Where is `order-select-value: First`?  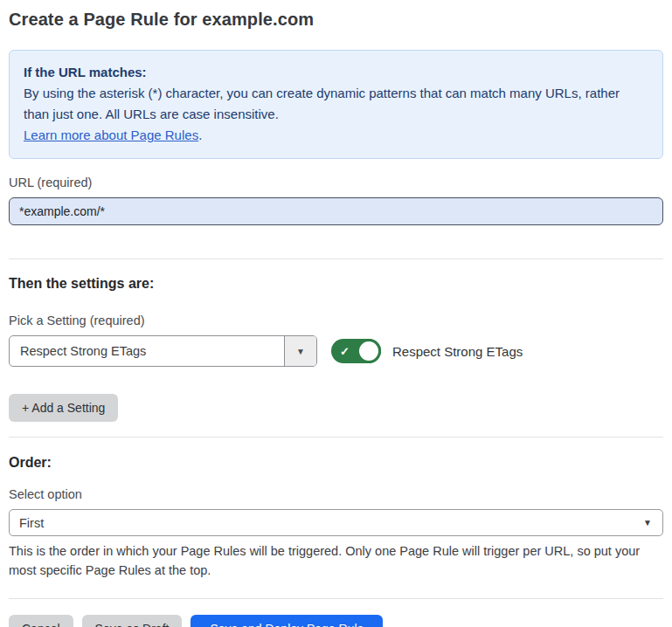 order-select-value: First is located at coordinates (327, 523).